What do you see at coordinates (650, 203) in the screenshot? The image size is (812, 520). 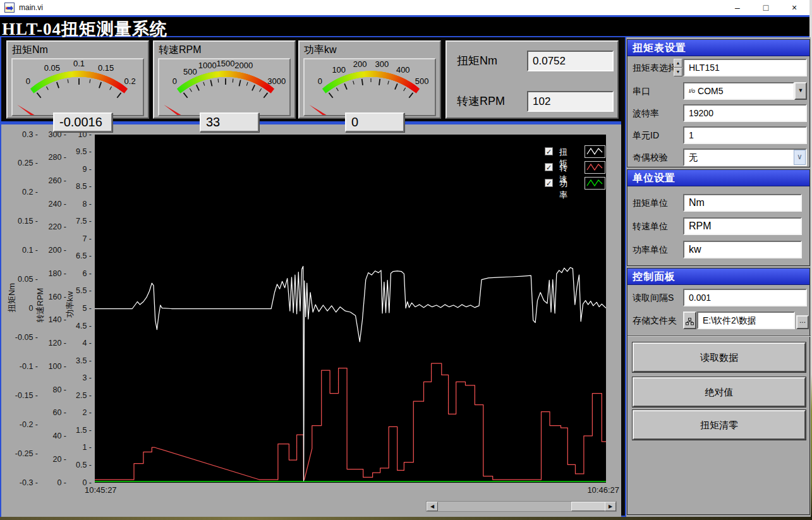 I see `torque-unit-label: 扭矩单位` at bounding box center [650, 203].